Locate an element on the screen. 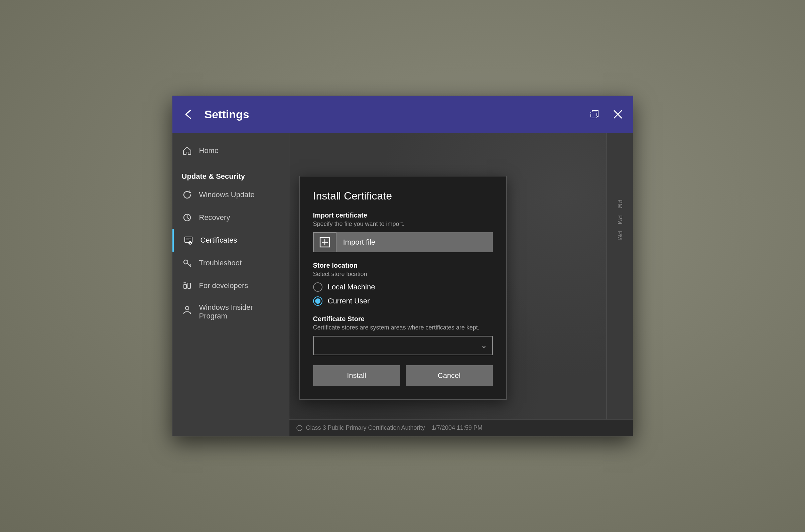 Image resolution: width=805 pixels, height=532 pixels. radio-current-user-label: Current User is located at coordinates (349, 301).